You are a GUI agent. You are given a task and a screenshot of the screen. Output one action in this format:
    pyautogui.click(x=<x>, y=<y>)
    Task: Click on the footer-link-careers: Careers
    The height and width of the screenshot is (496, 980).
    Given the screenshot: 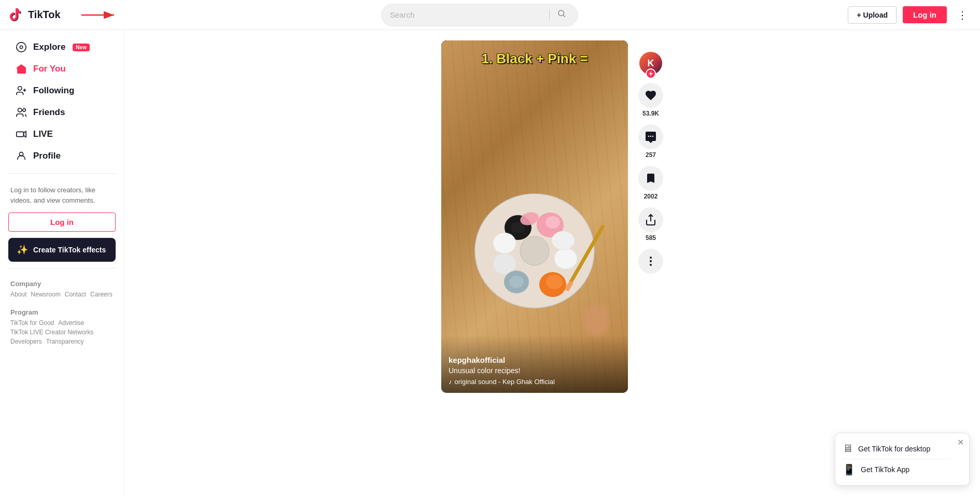 What is the action you would take?
    pyautogui.click(x=102, y=294)
    